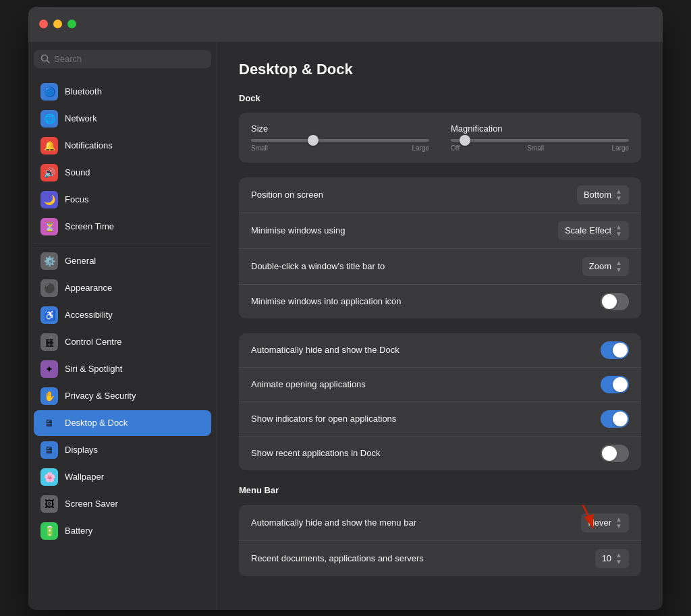  I want to click on size-slider-group: Size Small Large, so click(340, 138).